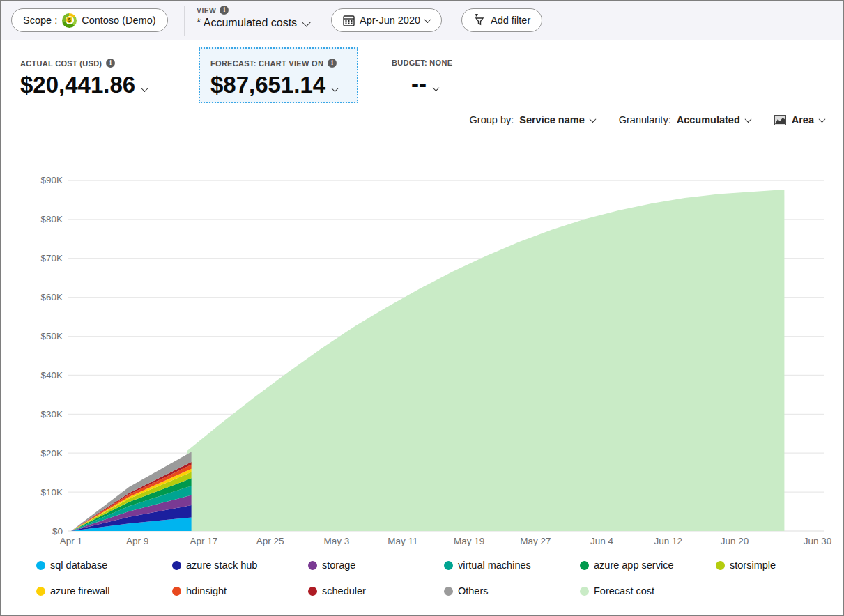 The width and height of the screenshot is (844, 616). Describe the element at coordinates (432, 84) in the screenshot. I see `budget-dropdown: --` at that location.